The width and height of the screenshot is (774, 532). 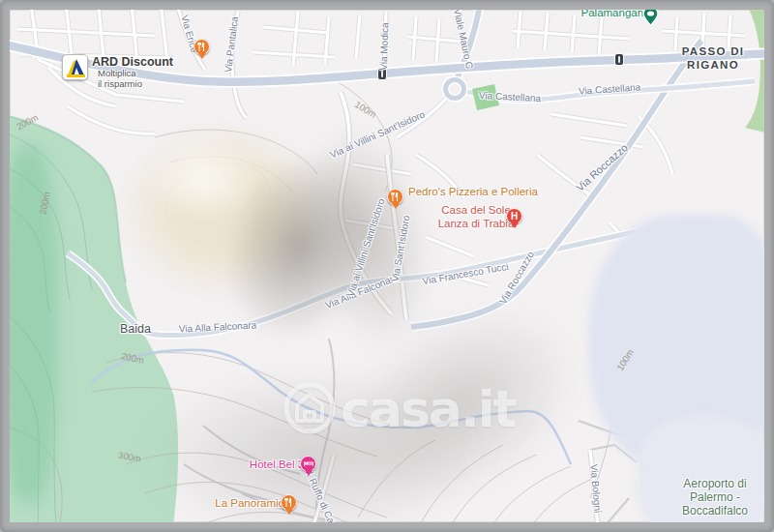 What do you see at coordinates (135, 85) in the screenshot?
I see `ard-tagline-2: il risparmio` at bounding box center [135, 85].